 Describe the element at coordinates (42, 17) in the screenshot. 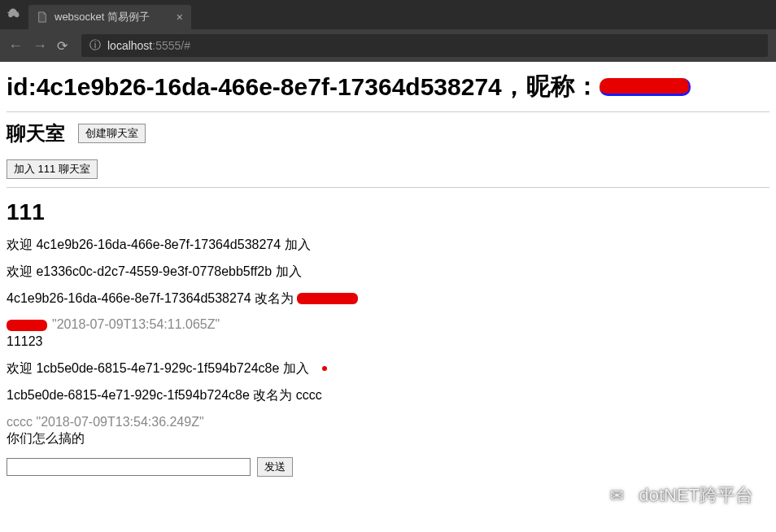

I see `page-icon` at that location.